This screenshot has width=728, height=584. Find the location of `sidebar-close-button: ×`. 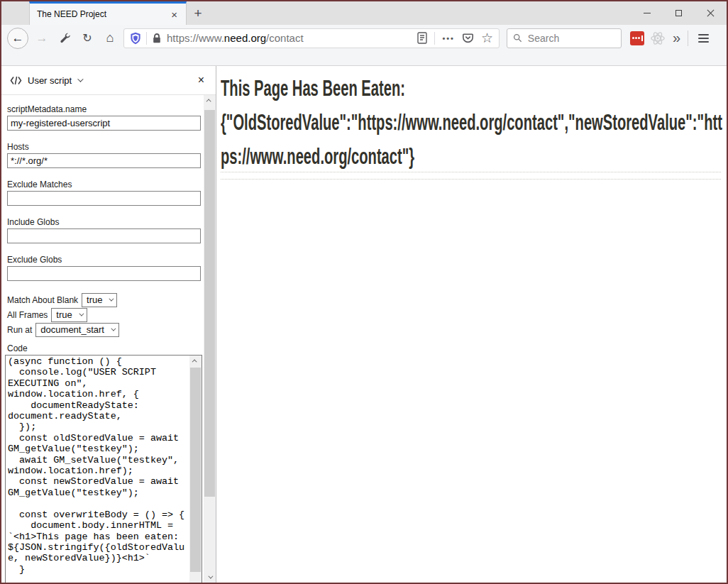

sidebar-close-button: × is located at coordinates (202, 80).